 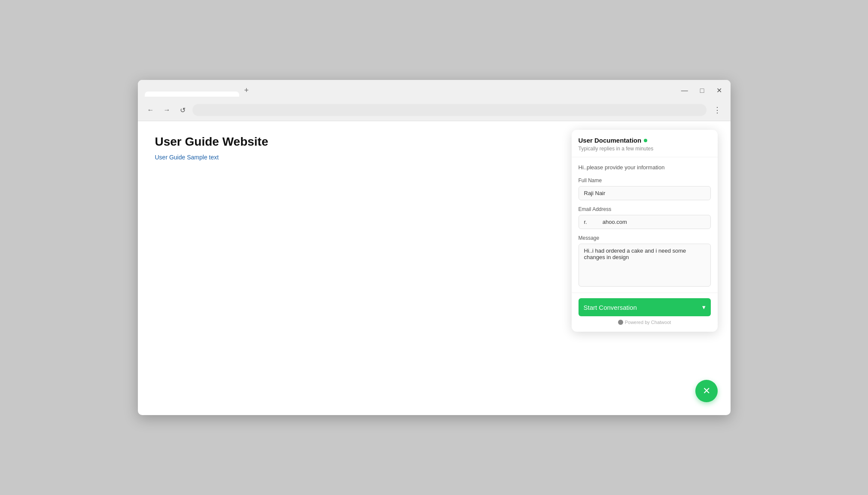 What do you see at coordinates (645, 180) in the screenshot?
I see `full-name-label: Full Name` at bounding box center [645, 180].